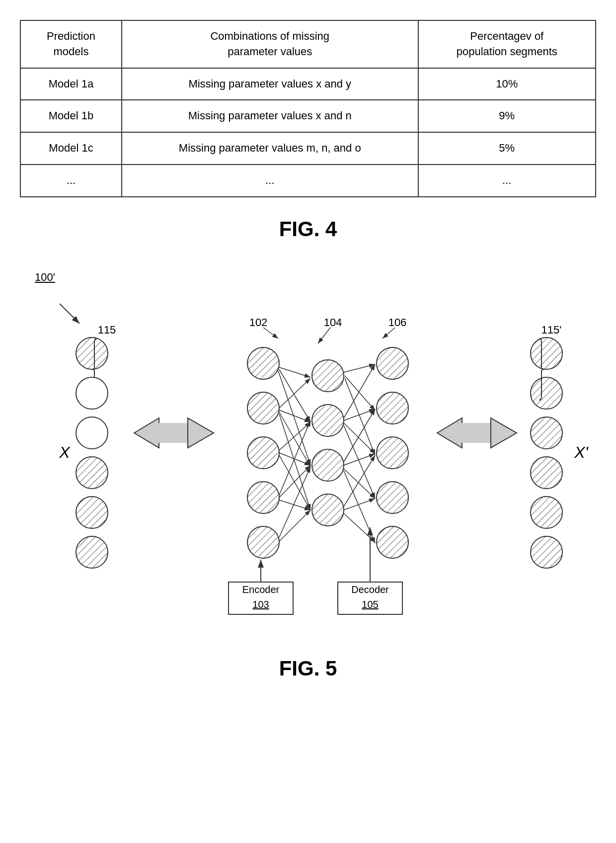 The width and height of the screenshot is (616, 843). I want to click on cell-model-1c: Model 1c, so click(71, 148).